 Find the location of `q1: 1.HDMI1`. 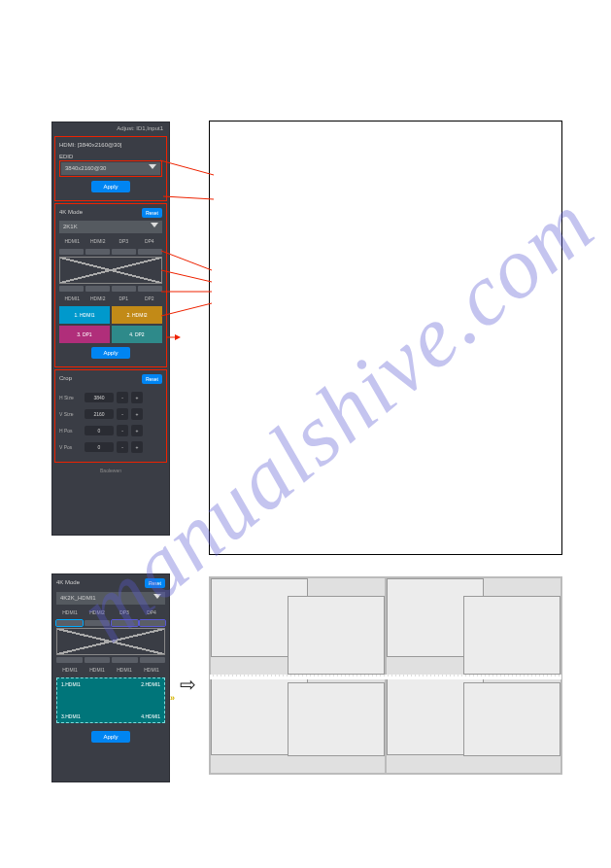

q1: 1.HDMI1 is located at coordinates (71, 684).